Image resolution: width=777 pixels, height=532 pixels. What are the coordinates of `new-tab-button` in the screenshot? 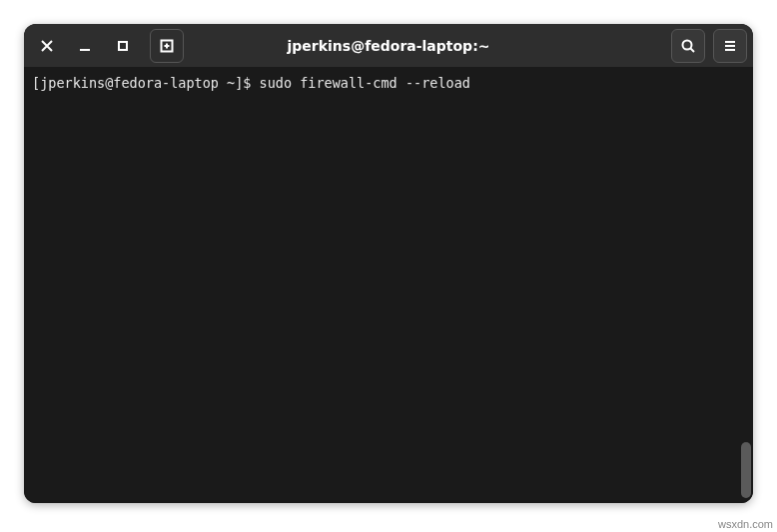 It's located at (167, 46).